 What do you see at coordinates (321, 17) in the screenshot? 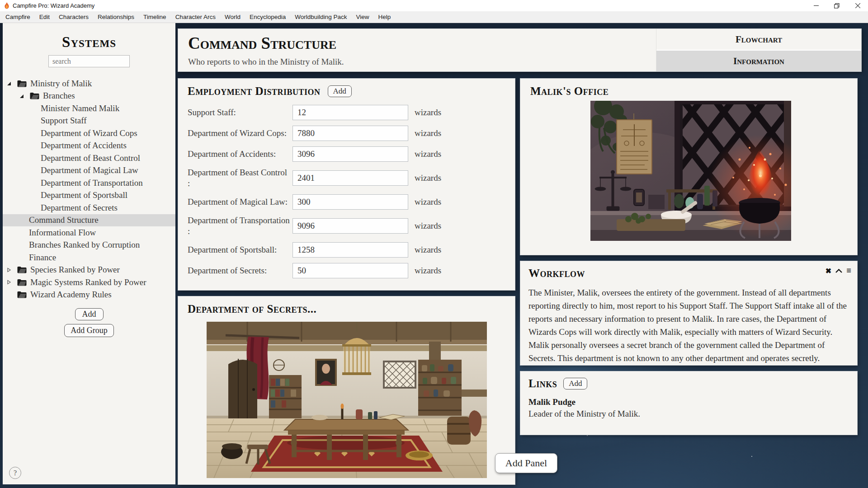
I see `menu-item-worldbuilding-pack: Worldbuilding Pack` at bounding box center [321, 17].